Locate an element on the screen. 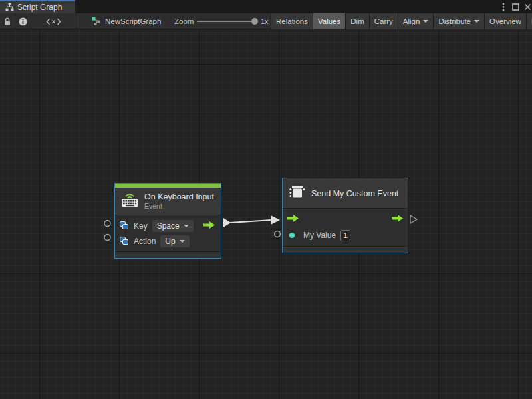  node-subtitle: Event is located at coordinates (180, 206).